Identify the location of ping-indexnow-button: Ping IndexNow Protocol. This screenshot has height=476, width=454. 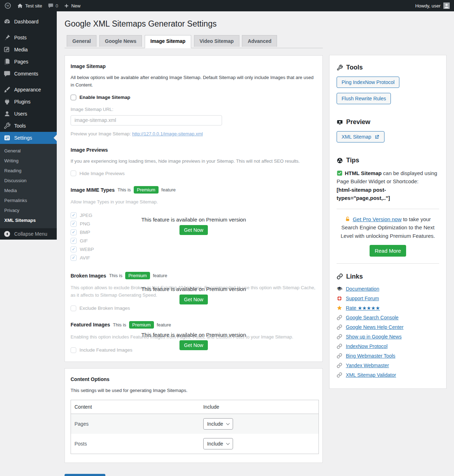
(368, 82).